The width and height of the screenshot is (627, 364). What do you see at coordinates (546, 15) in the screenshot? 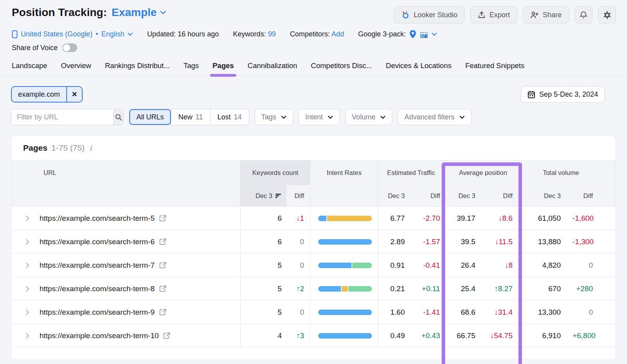
I see `share-button: Share` at bounding box center [546, 15].